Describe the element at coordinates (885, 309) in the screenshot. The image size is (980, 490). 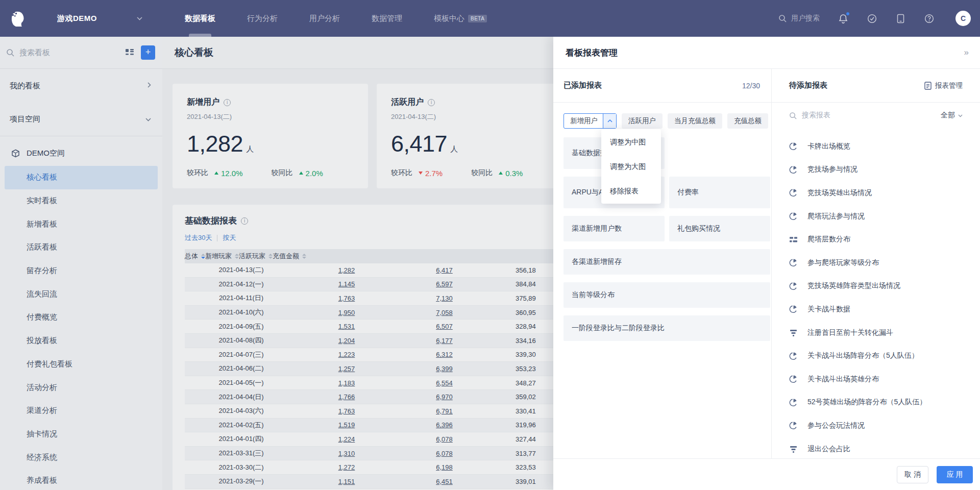
I see `available-report-item: 关卡战斗数据` at that location.